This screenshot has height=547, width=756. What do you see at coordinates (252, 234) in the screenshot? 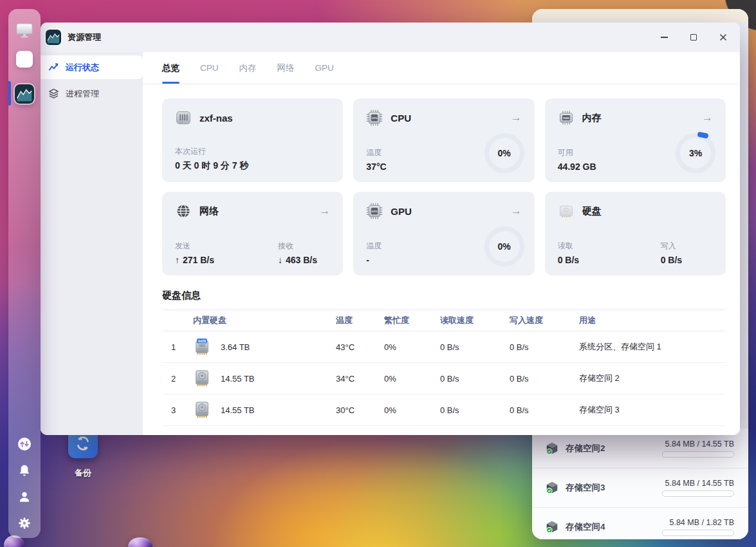
I see `network-card: 网络 → 发送 ↑ 271 B/s` at bounding box center [252, 234].